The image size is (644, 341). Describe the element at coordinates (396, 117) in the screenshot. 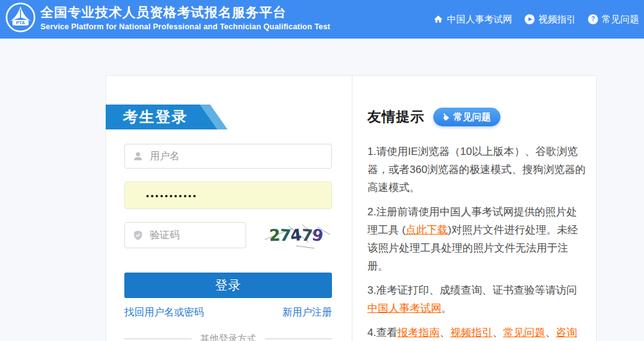

I see `tips-title: 友情提示` at that location.